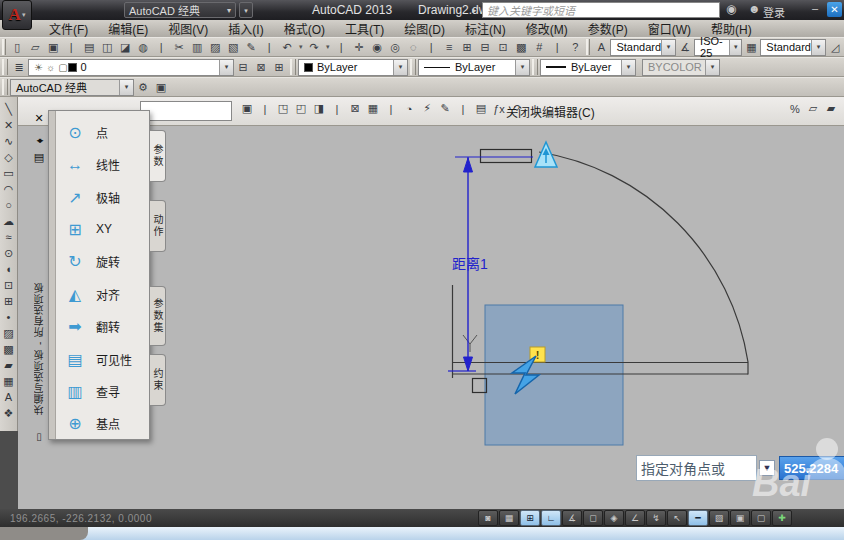 This screenshot has width=844, height=540. I want to click on minimize-icon: –, so click(815, 8).